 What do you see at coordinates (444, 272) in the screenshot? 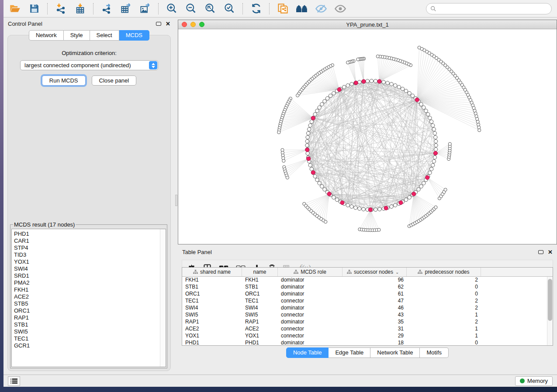
I see `column-header-predecessor-nodes: predecessor nodes` at bounding box center [444, 272].